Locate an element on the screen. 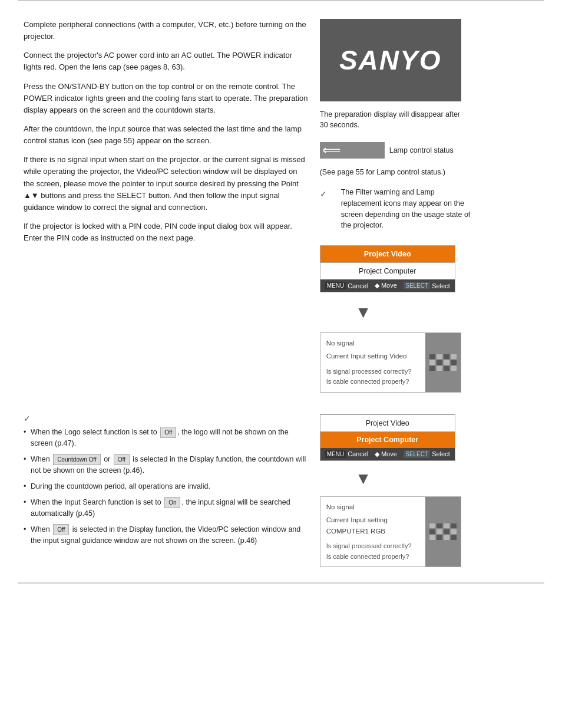 The height and width of the screenshot is (728, 562). project-computer-row-1: Project Computer is located at coordinates (388, 271).